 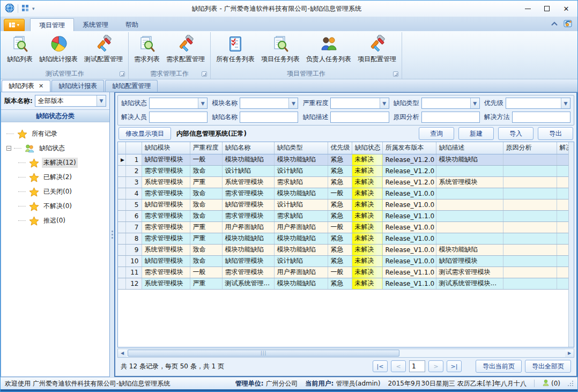 What do you see at coordinates (343, 261) in the screenshot?
I see `table-row: 10缺陷管理模块致命缺陷管理模块设计缺陷紧急未解决Release_V1.0.0缺…` at bounding box center [343, 261].